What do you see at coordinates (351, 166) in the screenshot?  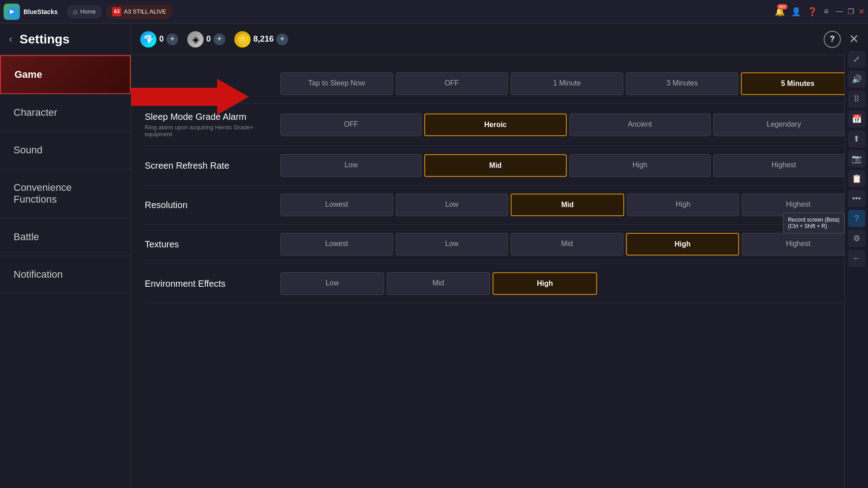 I see `refresh-low-btn: Low` at bounding box center [351, 166].